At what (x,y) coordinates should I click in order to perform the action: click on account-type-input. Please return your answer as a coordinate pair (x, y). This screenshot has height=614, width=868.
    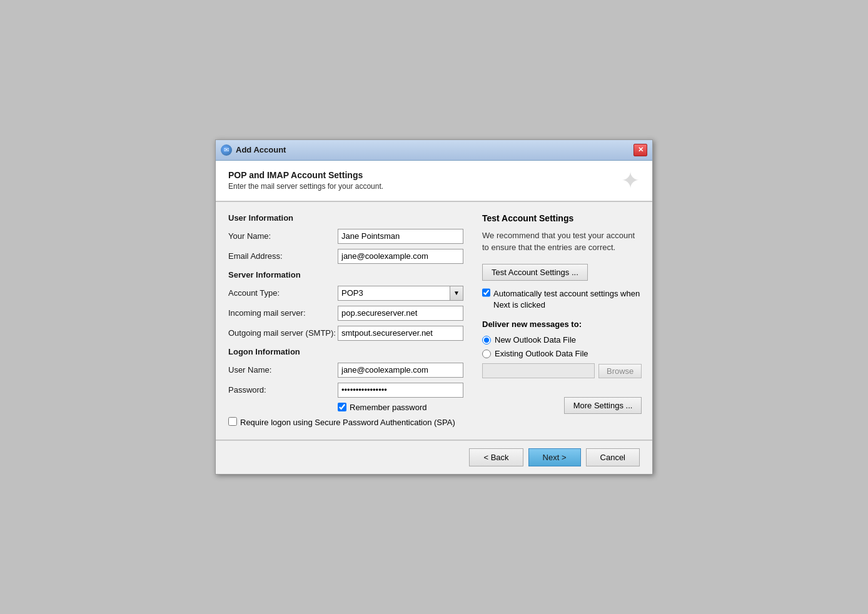
    Looking at the image, I should click on (394, 293).